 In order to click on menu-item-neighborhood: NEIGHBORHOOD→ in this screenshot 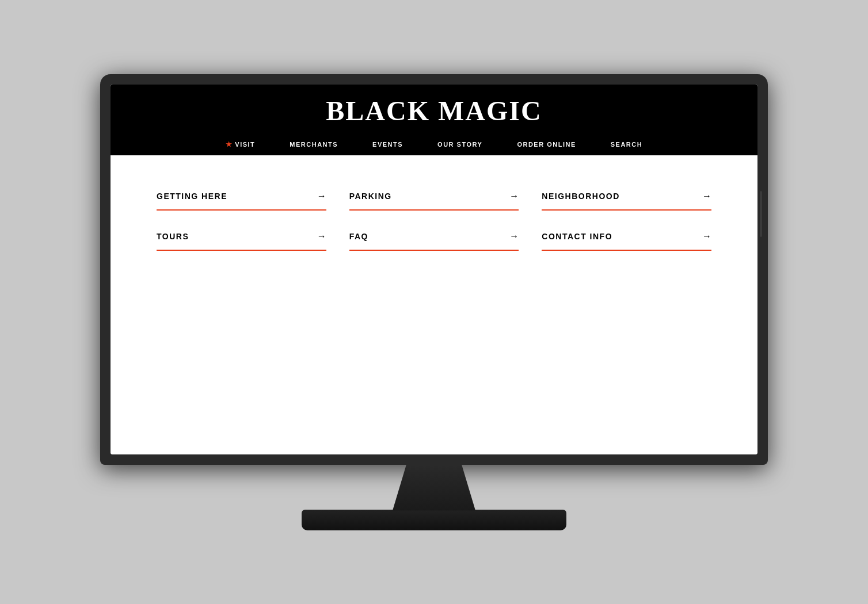, I will do `click(626, 194)`.